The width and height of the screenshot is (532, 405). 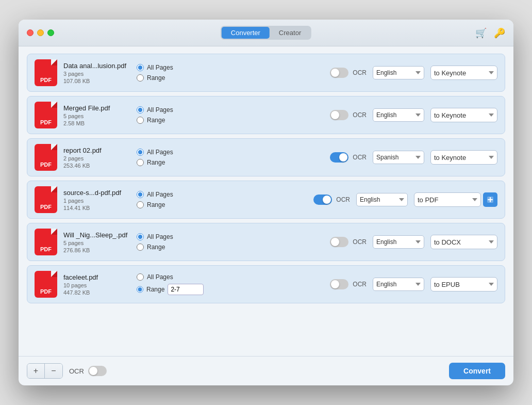 I want to click on file-info: Will _Nig...Sleep_.pdf 5 pages 276.86 KB, so click(x=97, y=242).